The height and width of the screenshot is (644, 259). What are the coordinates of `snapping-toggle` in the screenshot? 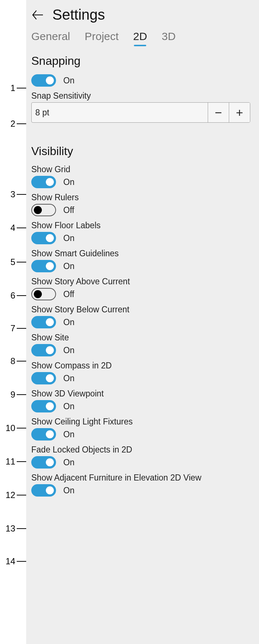 It's located at (44, 80).